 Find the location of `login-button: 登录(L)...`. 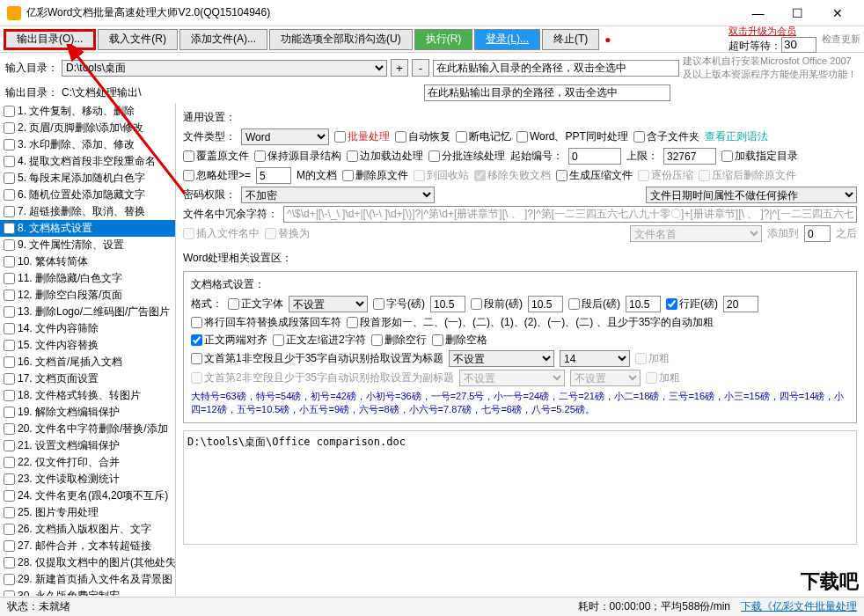

login-button: 登录(L)... is located at coordinates (507, 40).